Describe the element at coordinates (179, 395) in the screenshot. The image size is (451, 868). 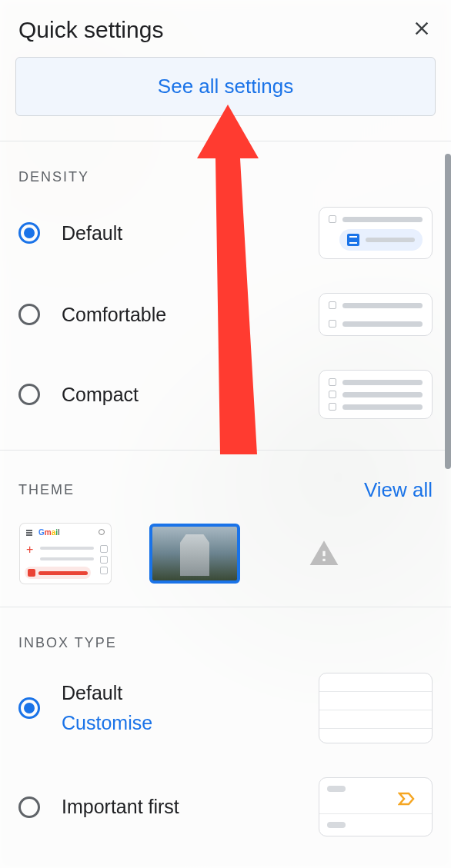
I see `density-label: Compact` at that location.